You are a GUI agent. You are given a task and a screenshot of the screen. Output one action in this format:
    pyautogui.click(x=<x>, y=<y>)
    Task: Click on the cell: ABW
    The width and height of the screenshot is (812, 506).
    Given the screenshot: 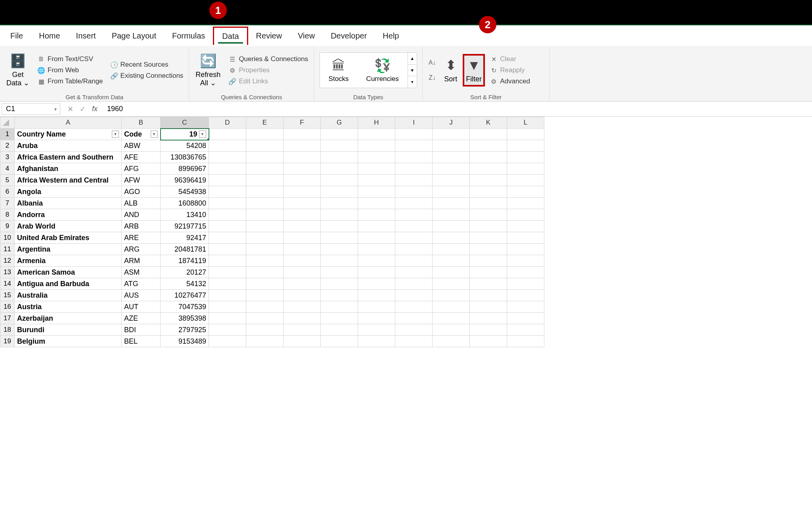 What is the action you would take?
    pyautogui.click(x=141, y=146)
    